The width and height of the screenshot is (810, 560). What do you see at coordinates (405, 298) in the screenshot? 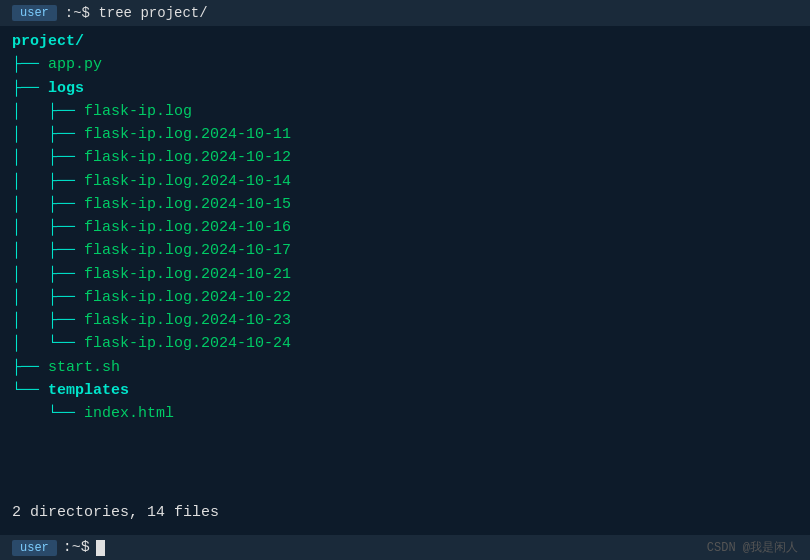
I see `list-item: │ ├── flask-ip.log.2024-10-22` at bounding box center [405, 298].